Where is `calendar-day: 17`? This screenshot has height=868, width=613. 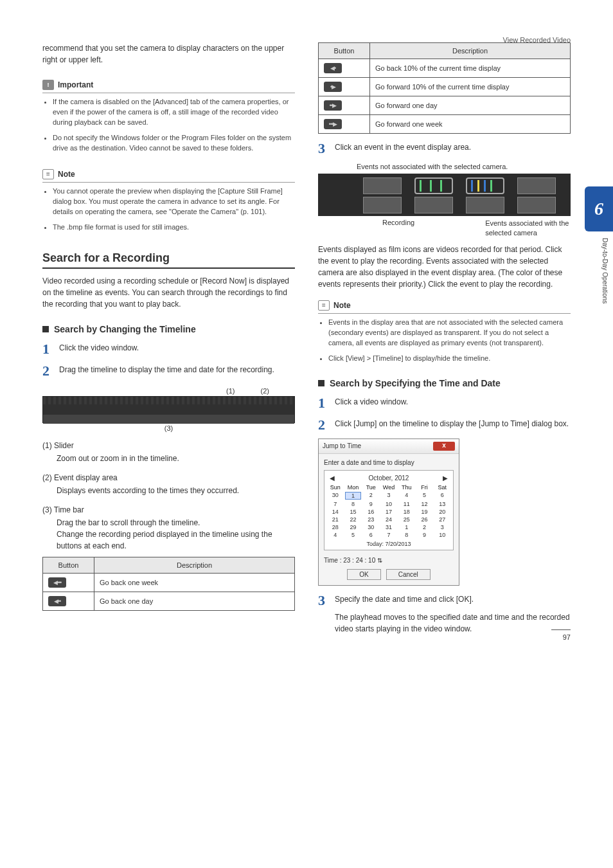 calendar-day: 17 is located at coordinates (389, 512).